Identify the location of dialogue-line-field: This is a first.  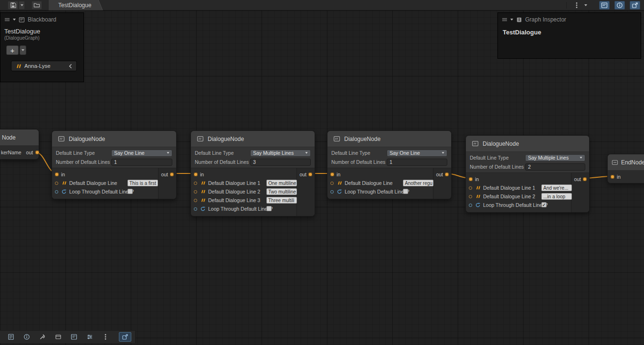
(143, 183).